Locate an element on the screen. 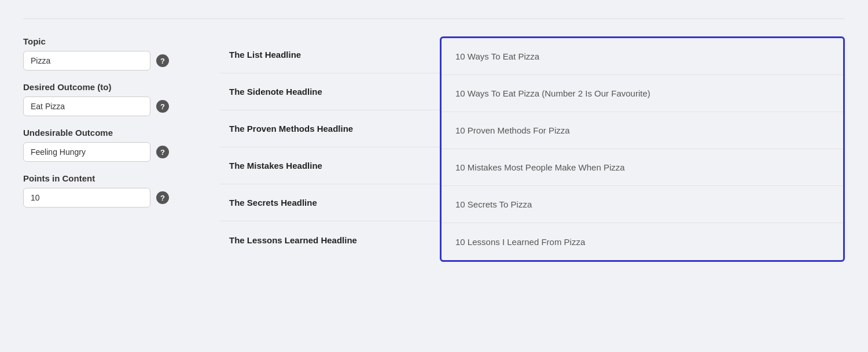 The height and width of the screenshot is (352, 868). row-label-4: The Secrets Headline is located at coordinates (330, 203).